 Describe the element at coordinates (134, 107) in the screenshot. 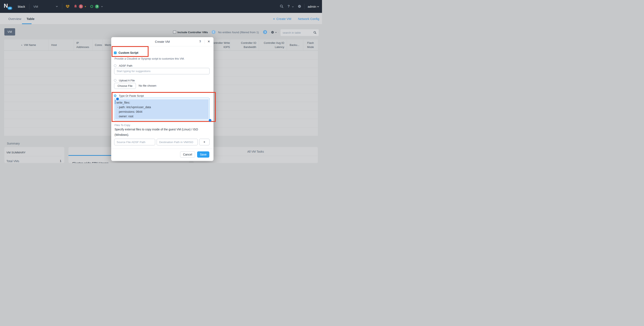

I see `script-line: - path: /etc/vpm/user_data` at that location.